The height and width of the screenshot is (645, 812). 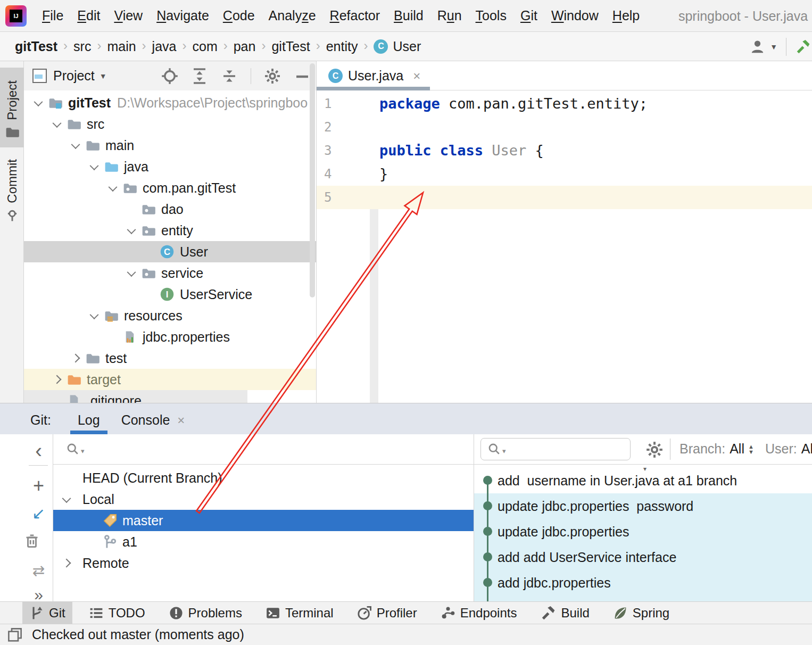 I want to click on tool-button-endpoints: Endpoints, so click(x=479, y=613).